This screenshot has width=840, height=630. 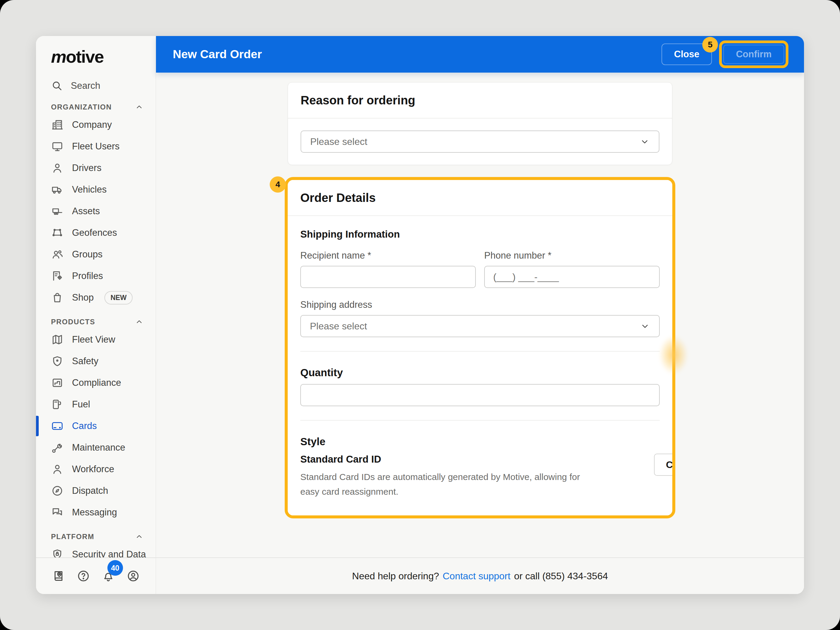 What do you see at coordinates (396, 576) in the screenshot?
I see `help-text-prefix: Need help ordering?` at bounding box center [396, 576].